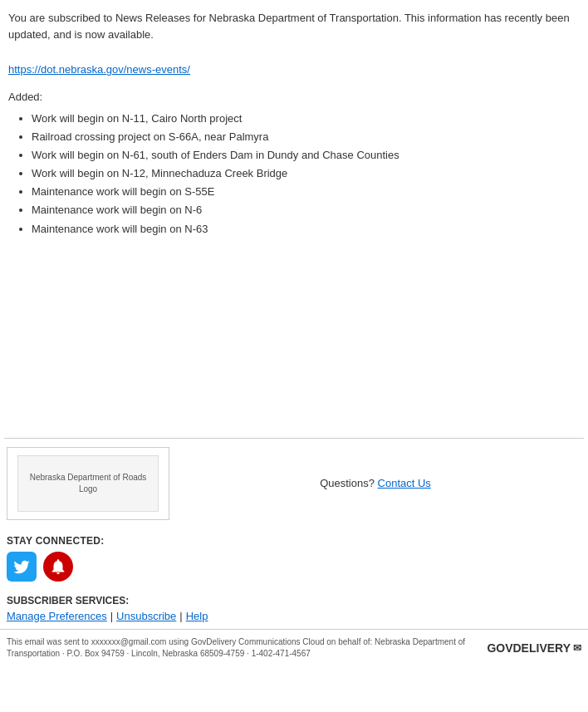 The height and width of the screenshot is (712, 588). I want to click on logo-box: Nebraska Department of Roads Logo, so click(88, 484).